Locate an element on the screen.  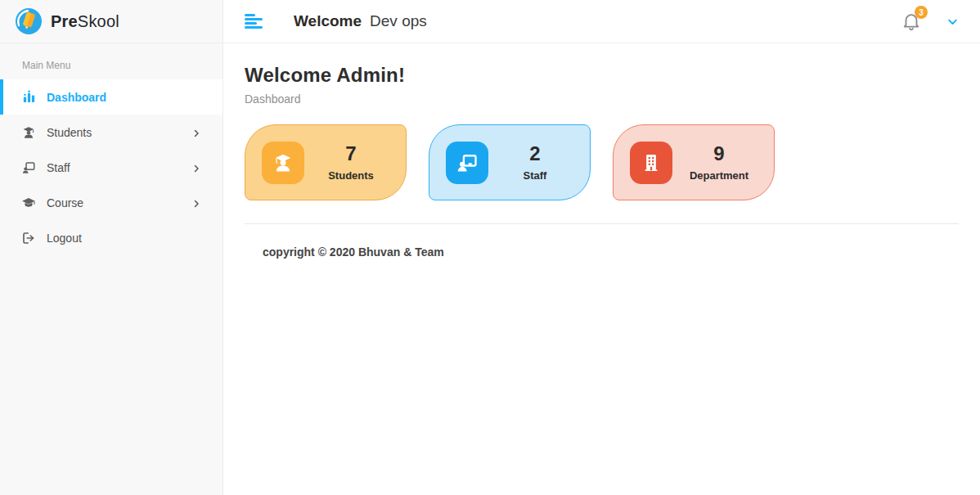
stat-value: 9 is located at coordinates (718, 154).